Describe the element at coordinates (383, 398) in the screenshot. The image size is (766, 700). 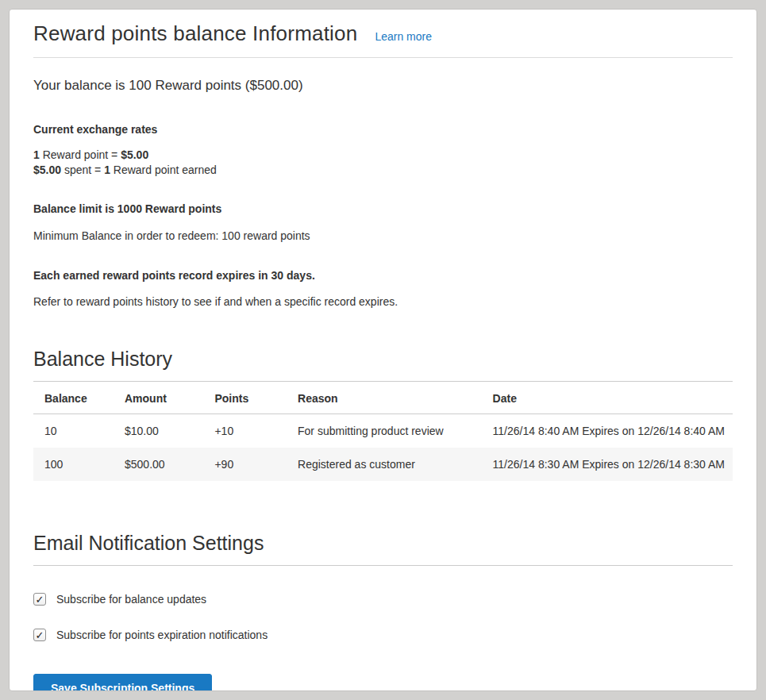
I see `table-header-row: Balance Amount Points Reason Date` at that location.